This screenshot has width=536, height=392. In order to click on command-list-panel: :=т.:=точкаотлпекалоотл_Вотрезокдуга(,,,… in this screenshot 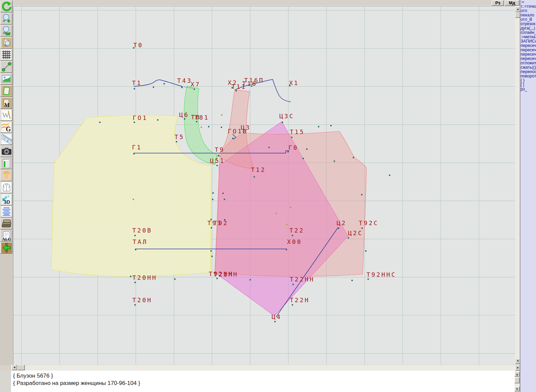, I will do `click(528, 196)`.